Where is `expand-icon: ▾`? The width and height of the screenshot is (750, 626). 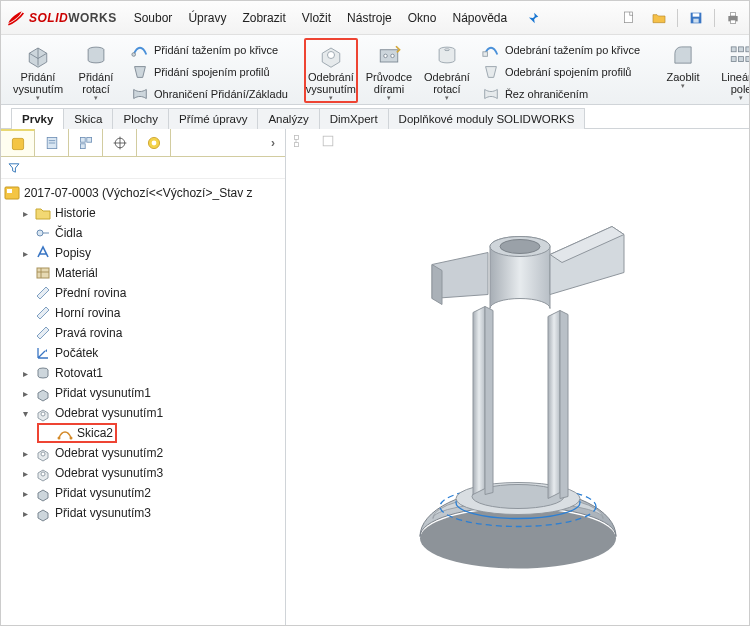 expand-icon: ▾ is located at coordinates (25, 414).